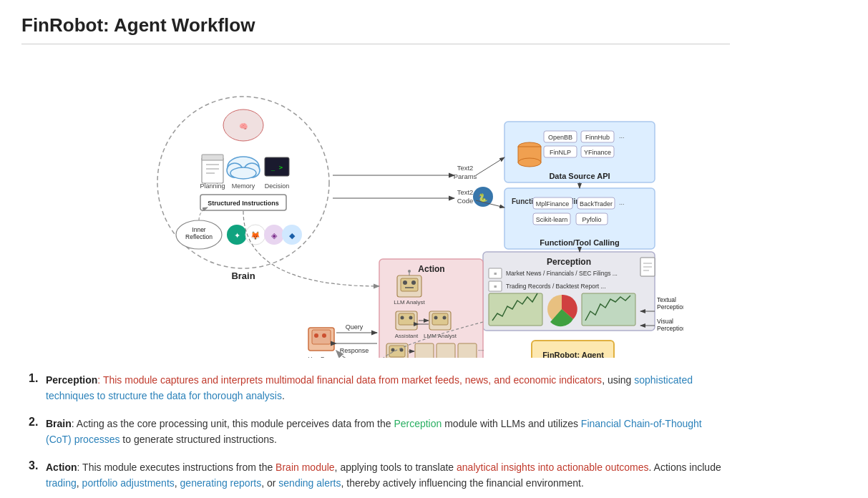 Image resolution: width=868 pixels, height=498 pixels. What do you see at coordinates (431, 269) in the screenshot?
I see `svg-text: Action` at bounding box center [431, 269].